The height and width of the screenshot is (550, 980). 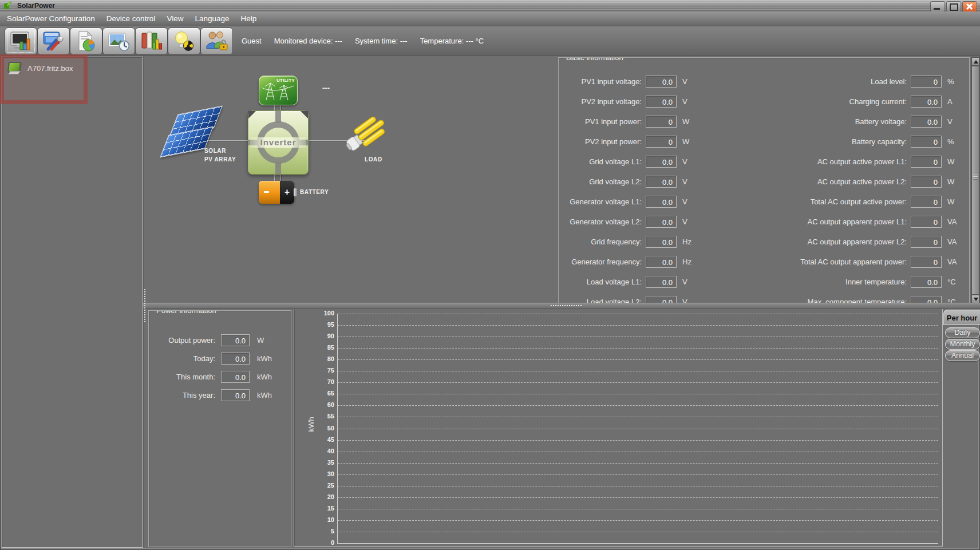 I want to click on view-annual-button: Annual, so click(x=963, y=356).